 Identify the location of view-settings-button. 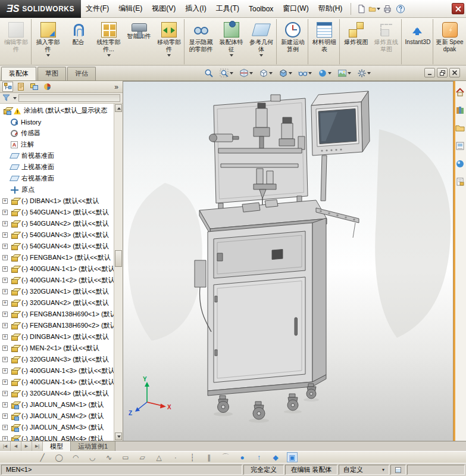
(364, 73).